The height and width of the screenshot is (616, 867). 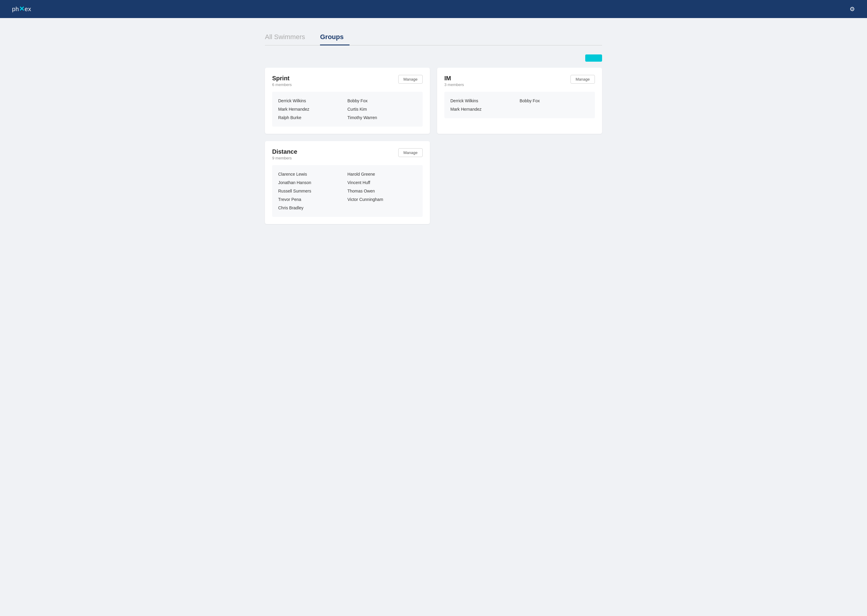 I want to click on manage-button-im: Manage, so click(x=583, y=79).